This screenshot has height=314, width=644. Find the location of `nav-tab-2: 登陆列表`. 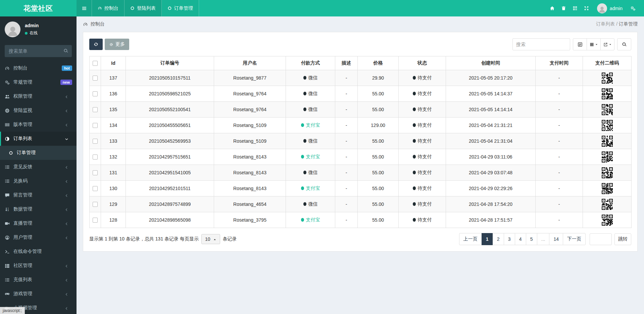

nav-tab-2: 登陆列表 is located at coordinates (143, 8).